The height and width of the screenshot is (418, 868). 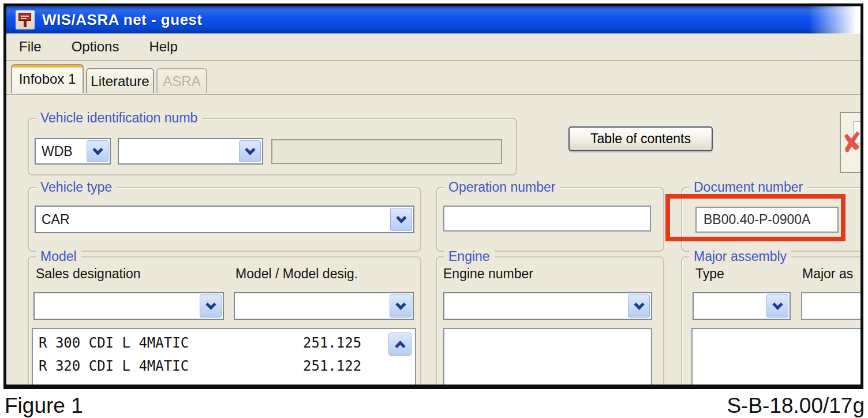 I want to click on major-assembly-number-field, so click(x=832, y=306).